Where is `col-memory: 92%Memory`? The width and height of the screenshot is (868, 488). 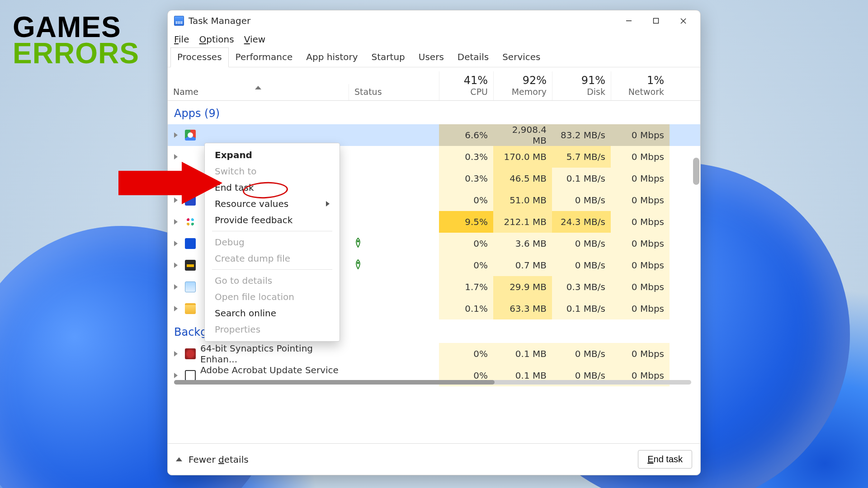
col-memory: 92%Memory is located at coordinates (523, 86).